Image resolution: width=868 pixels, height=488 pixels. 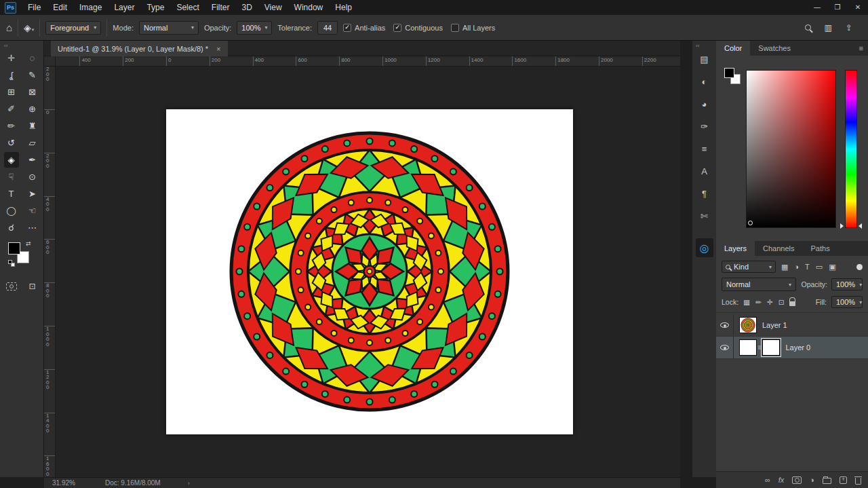 What do you see at coordinates (735, 248) in the screenshot?
I see `tab-layers: Layers` at bounding box center [735, 248].